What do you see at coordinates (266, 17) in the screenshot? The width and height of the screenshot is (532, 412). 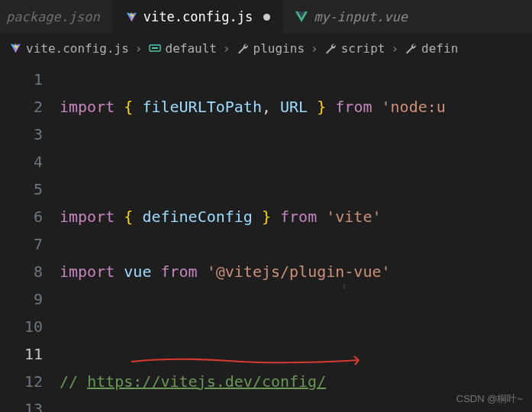 I see `tab-bar: package.json vite.config.js my-input.vue` at bounding box center [266, 17].